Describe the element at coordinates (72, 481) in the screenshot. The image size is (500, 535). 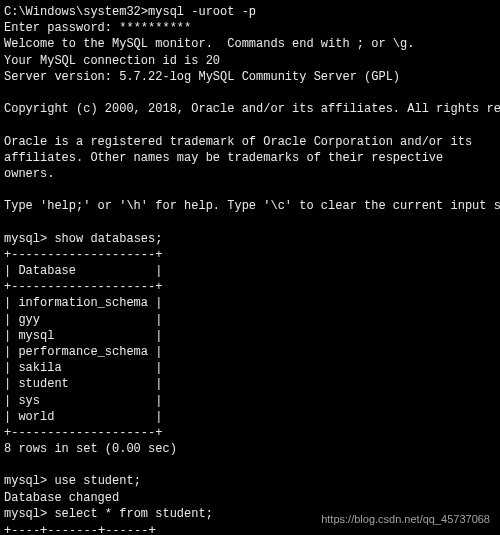
I see `mysql-prompt-use: mysql> use student;` at that location.